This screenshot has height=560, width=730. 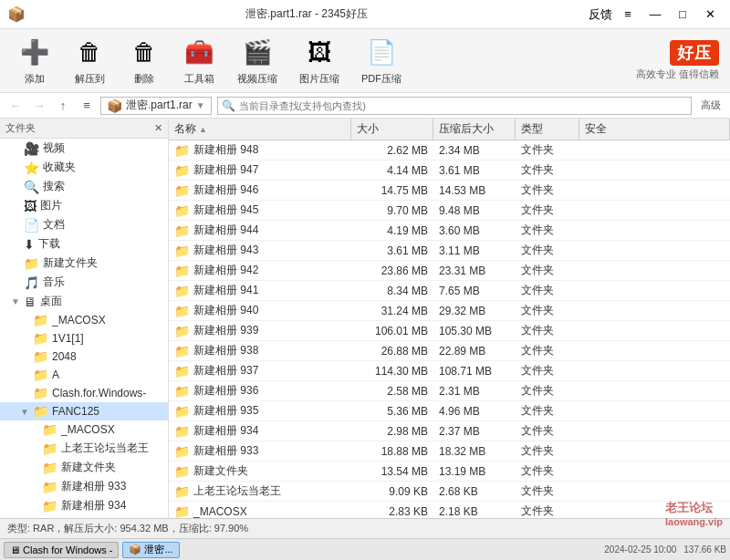 What do you see at coordinates (84, 338) in the screenshot?
I see `sidebar-item-1v11: 📁 1V1[1]` at bounding box center [84, 338].